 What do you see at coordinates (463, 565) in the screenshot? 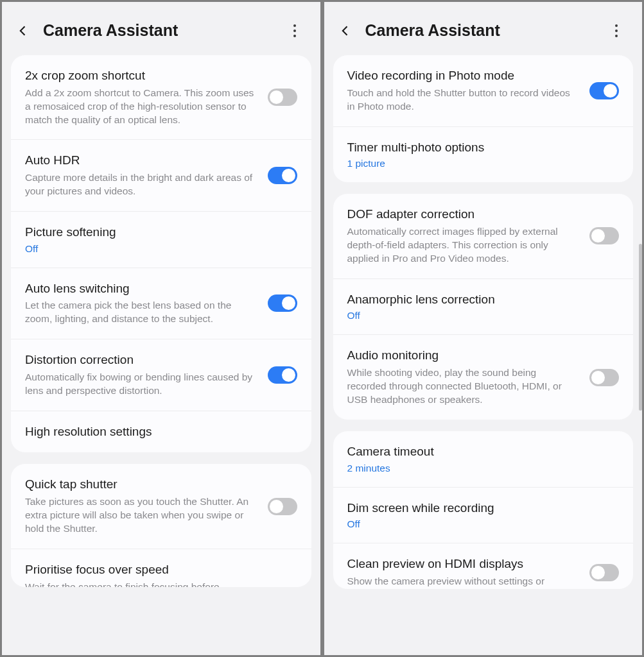
I see `row-title: Clean preview on HDMI displays` at bounding box center [463, 565].